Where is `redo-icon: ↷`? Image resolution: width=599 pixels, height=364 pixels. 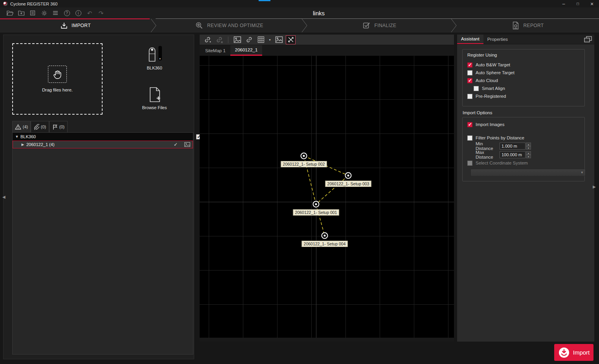 redo-icon: ↷ is located at coordinates (101, 13).